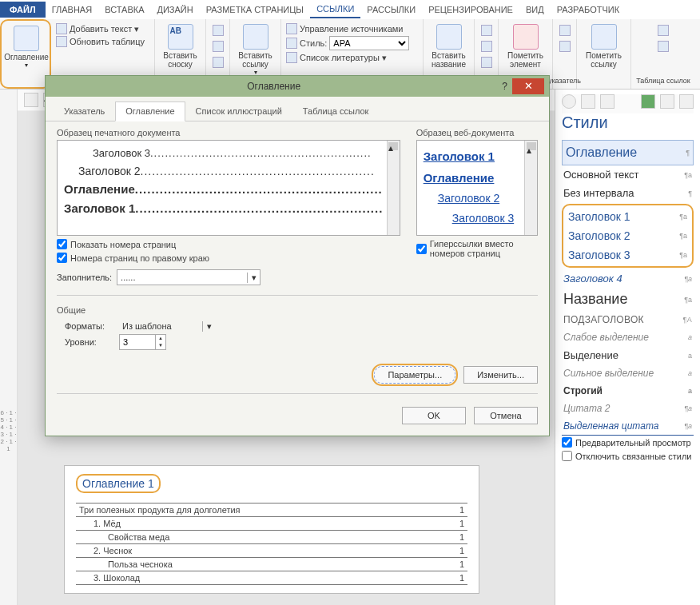  I want to click on levels-input, so click(137, 342).